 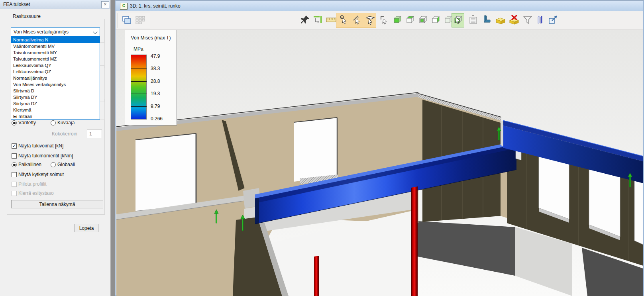 What do you see at coordinates (53, 165) in the screenshot?
I see `radio-global` at bounding box center [53, 165].